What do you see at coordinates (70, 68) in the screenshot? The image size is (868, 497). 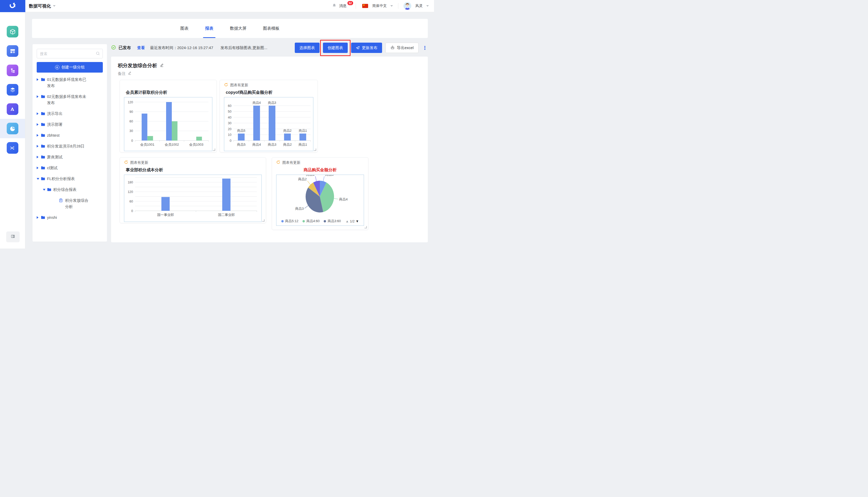 I see `create-group-button: 创建一级分组` at bounding box center [70, 68].